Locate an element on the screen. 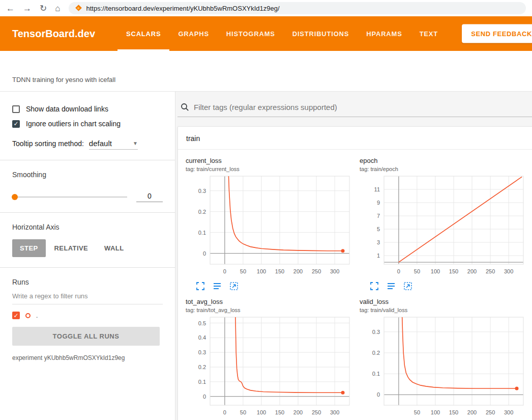 The height and width of the screenshot is (420, 532). address-bar: https://tensorboard.dev/experiment/yKUbh… is located at coordinates (297, 8).